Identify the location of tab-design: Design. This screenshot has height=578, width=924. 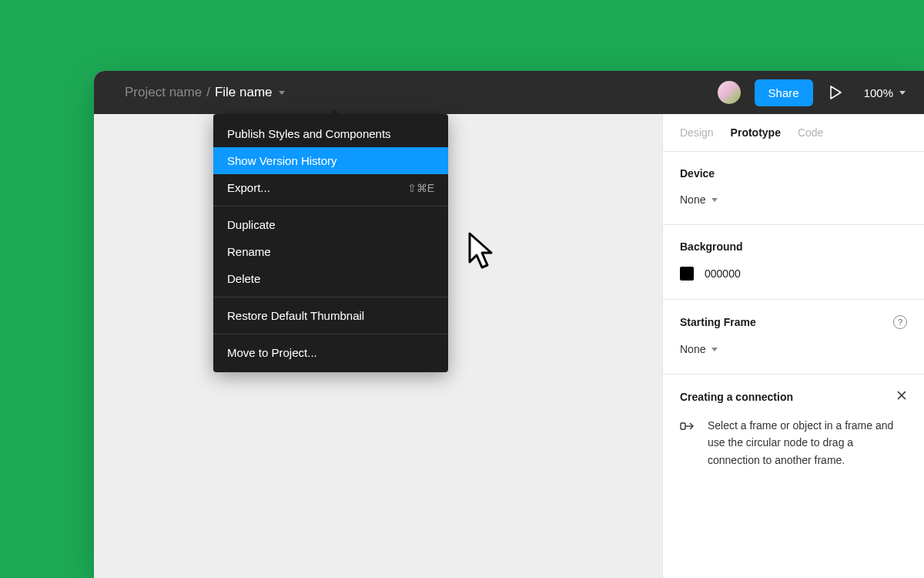
(697, 133).